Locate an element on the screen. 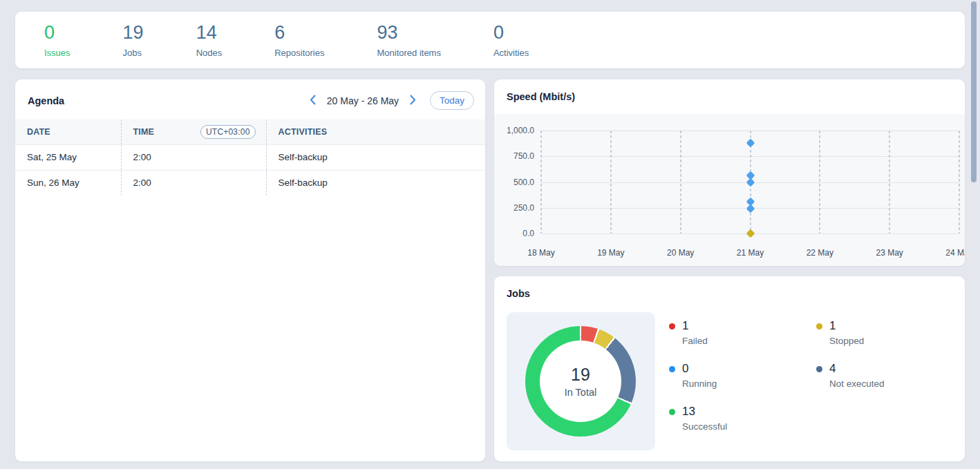 This screenshot has width=980, height=469. y-tick-label: 750.0 is located at coordinates (524, 156).